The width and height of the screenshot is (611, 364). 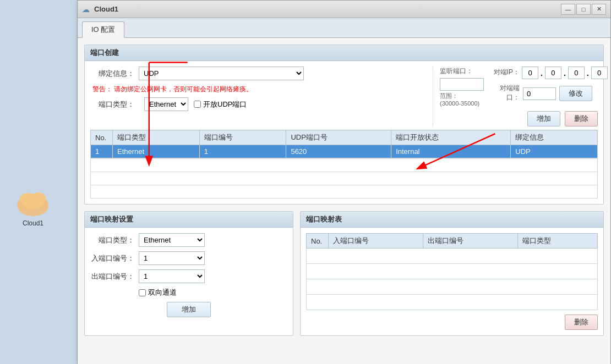 What do you see at coordinates (548, 73) in the screenshot?
I see `remote-ip-row: 对端IP： . . .` at bounding box center [548, 73].